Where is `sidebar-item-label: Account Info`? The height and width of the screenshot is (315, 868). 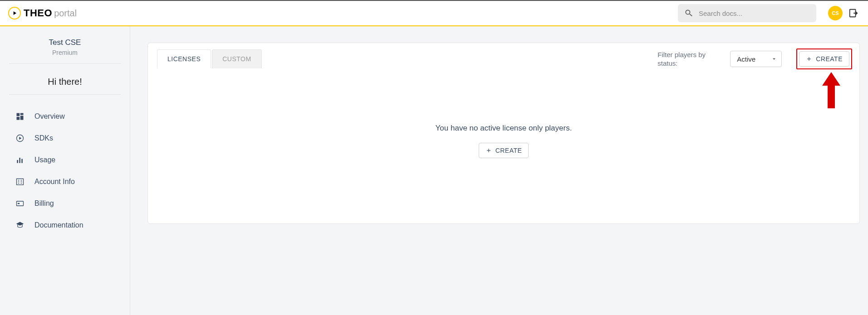 sidebar-item-label: Account Info is located at coordinates (54, 182).